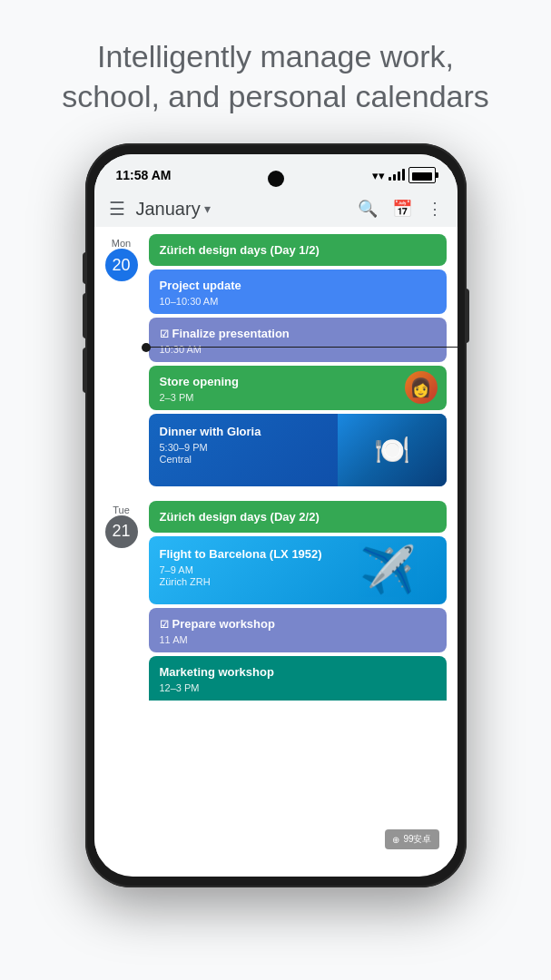  I want to click on calendar-today-icon: 📅, so click(402, 209).